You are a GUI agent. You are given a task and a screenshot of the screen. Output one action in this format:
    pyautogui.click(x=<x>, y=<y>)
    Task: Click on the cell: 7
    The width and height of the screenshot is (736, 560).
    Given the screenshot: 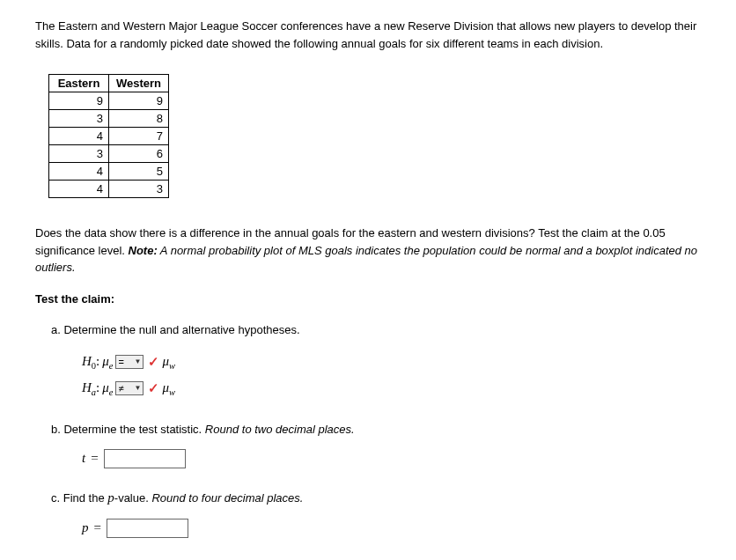 What is the action you would take?
    pyautogui.click(x=139, y=136)
    